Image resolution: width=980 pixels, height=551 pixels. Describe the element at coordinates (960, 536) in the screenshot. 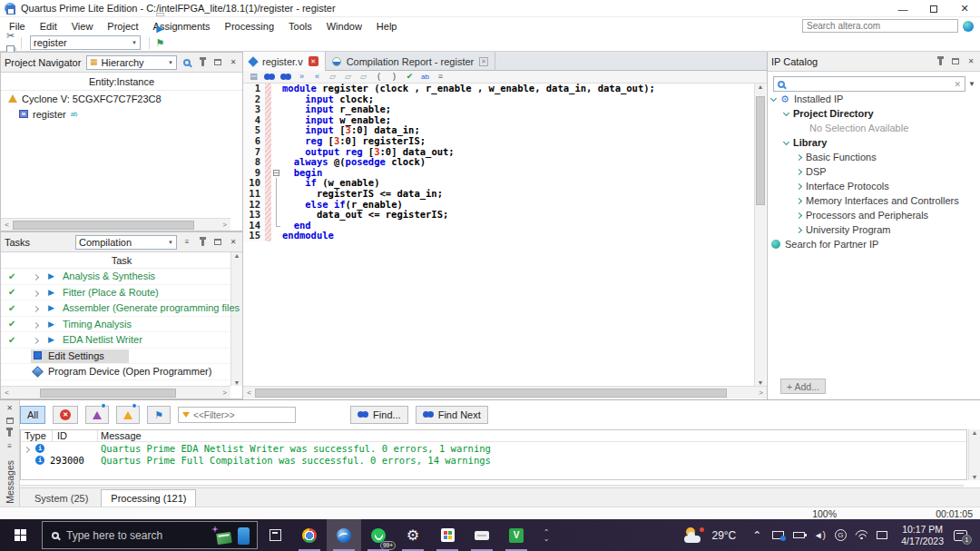

I see `action-center-icon: 1` at that location.